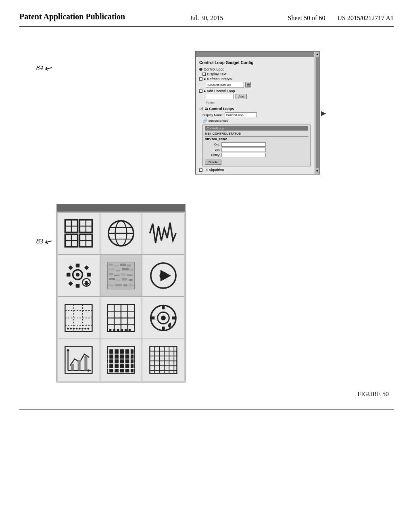 The height and width of the screenshot is (532, 413). I want to click on radio-display-text-label: Display Text, so click(217, 74).